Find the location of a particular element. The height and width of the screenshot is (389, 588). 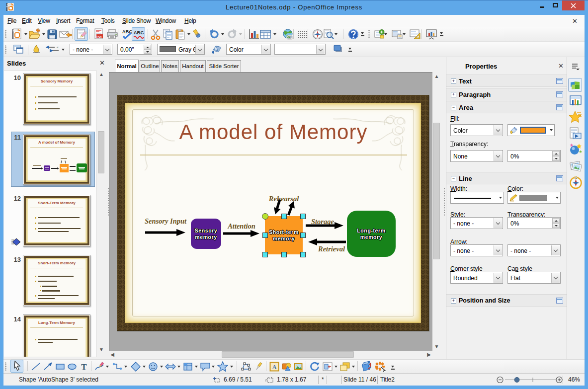

svg-text: N is located at coordinates (576, 178).